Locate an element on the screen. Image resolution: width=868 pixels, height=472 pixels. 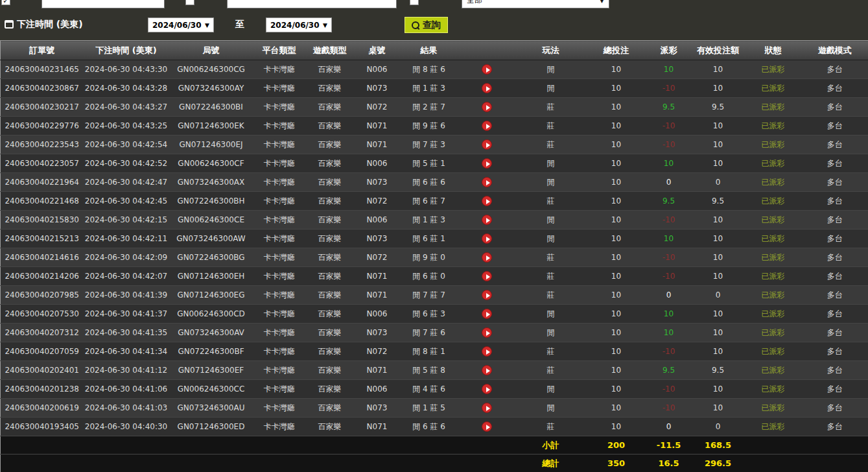
cell-order: 240630040201238 is located at coordinates (42, 389).